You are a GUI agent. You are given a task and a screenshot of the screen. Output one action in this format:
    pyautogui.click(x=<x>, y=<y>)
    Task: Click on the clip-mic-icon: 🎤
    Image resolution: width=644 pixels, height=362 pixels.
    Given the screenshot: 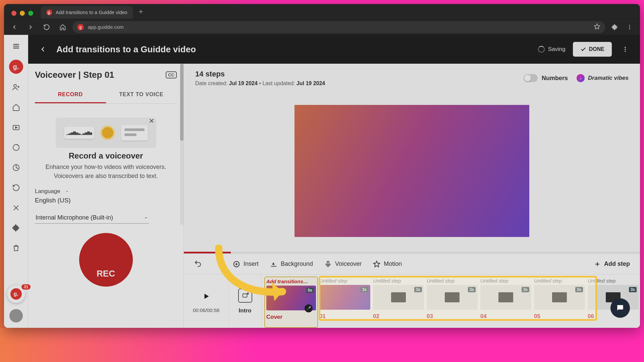 What is the action you would take?
    pyautogui.click(x=309, y=308)
    